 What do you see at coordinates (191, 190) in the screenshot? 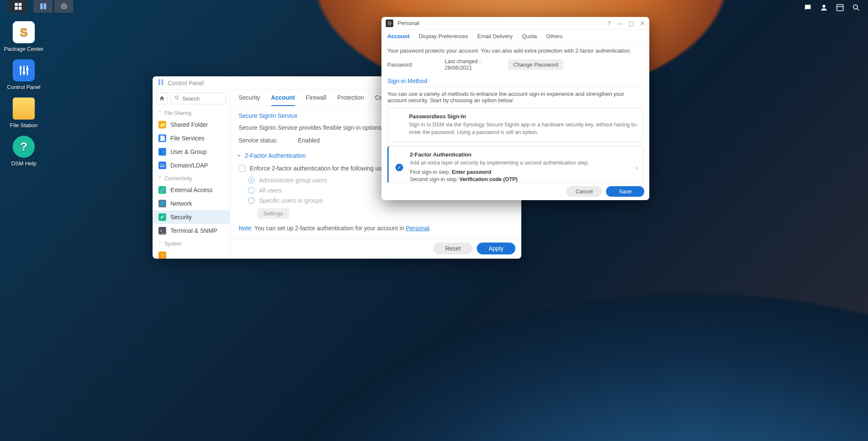
I see `nav-external-access: 🔗External Access` at bounding box center [191, 190].